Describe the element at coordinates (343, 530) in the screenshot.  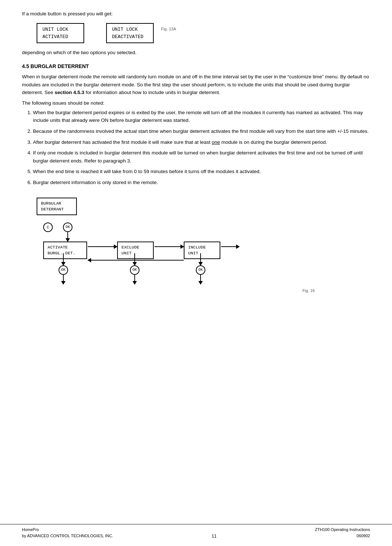
I see `doc-title: ZTH100 Operating Instructions` at that location.